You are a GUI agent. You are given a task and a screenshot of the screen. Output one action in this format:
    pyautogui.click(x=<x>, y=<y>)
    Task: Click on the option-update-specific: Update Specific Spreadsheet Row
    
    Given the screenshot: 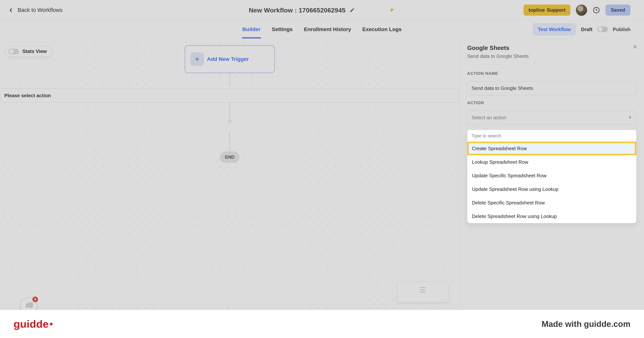 What is the action you would take?
    pyautogui.click(x=552, y=176)
    